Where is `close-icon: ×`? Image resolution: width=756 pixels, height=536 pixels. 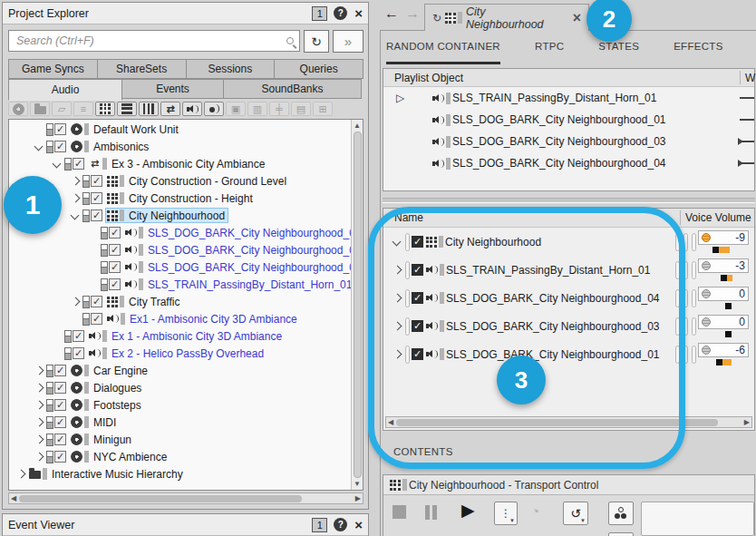 close-icon: × is located at coordinates (359, 524).